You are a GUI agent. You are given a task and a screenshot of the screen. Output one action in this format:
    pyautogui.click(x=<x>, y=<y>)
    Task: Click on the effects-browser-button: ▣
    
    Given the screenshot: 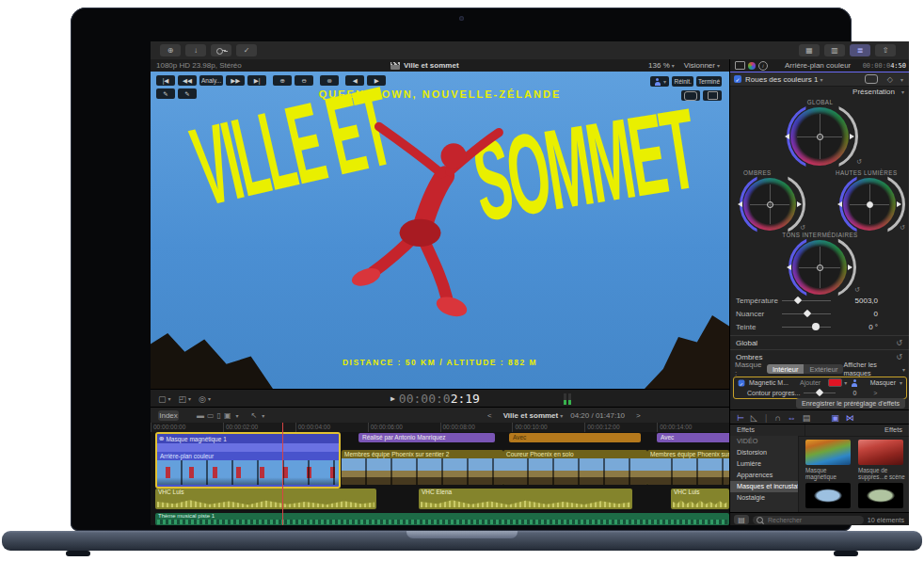 What is the action you would take?
    pyautogui.click(x=836, y=418)
    